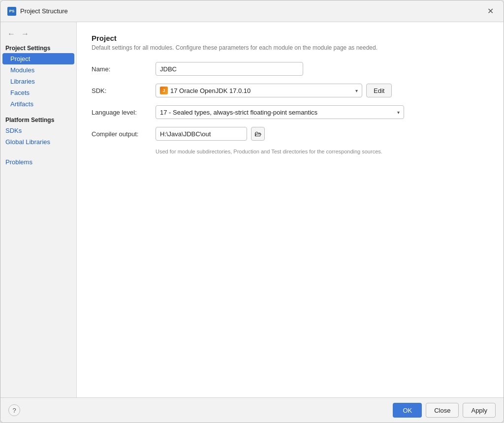 The height and width of the screenshot is (423, 504). Describe the element at coordinates (12, 11) in the screenshot. I see `app-icon: PS` at that location.